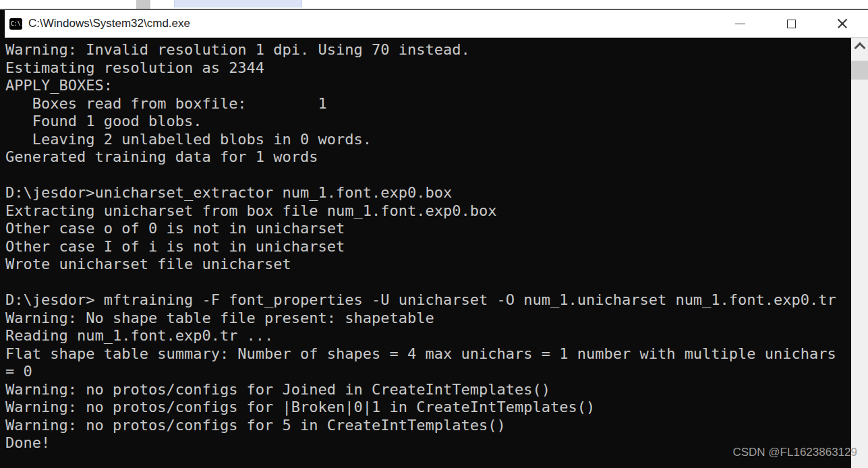  What do you see at coordinates (434, 24) in the screenshot?
I see `titlebar: ··· C:\. C:\Windows\System32\cmd.exe` at bounding box center [434, 24].